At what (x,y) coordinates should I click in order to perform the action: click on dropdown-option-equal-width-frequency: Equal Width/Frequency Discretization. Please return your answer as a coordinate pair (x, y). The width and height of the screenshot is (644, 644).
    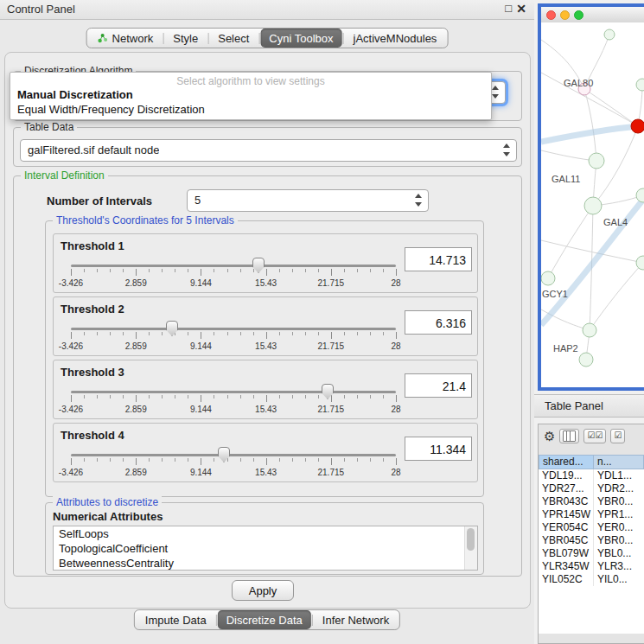
    Looking at the image, I should click on (251, 109).